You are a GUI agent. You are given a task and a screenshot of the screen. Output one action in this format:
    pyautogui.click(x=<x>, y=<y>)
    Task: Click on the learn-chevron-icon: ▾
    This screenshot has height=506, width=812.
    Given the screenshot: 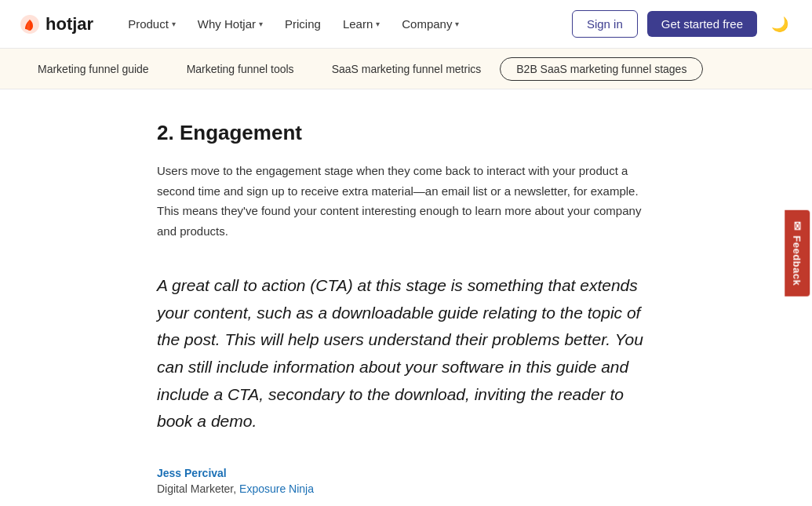 What is the action you would take?
    pyautogui.click(x=378, y=24)
    